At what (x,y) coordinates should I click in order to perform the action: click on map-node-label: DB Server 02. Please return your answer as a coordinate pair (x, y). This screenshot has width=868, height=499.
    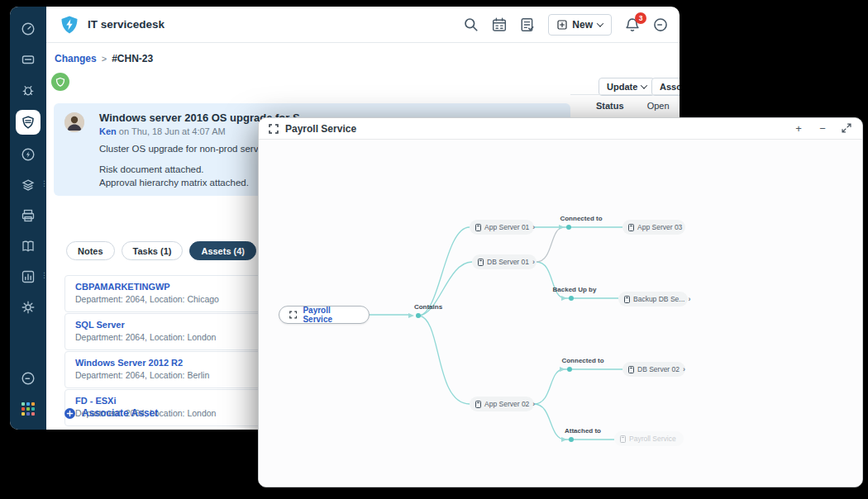
    Looking at the image, I should click on (658, 369).